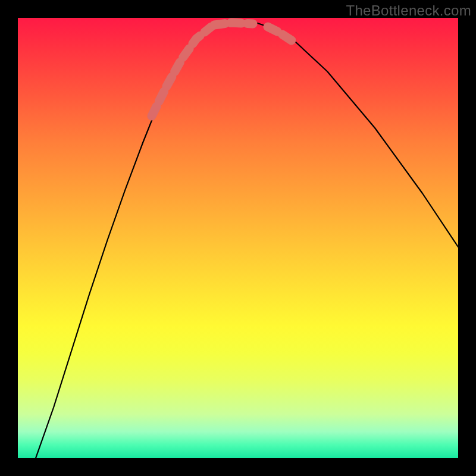  What do you see at coordinates (181, 71) in the screenshot?
I see `accent-segment-left` at bounding box center [181, 71].